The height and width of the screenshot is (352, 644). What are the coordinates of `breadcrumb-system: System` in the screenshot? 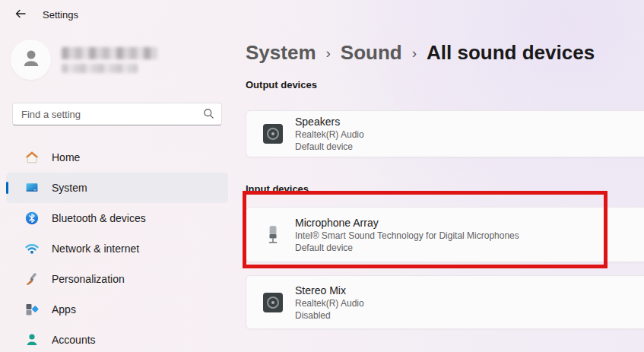 It's located at (281, 52).